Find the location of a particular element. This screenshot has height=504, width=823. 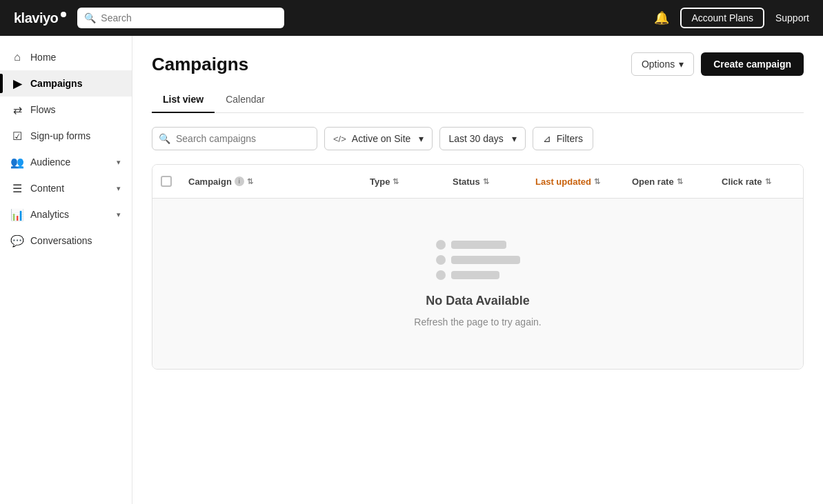

sidebar-item-signup-forms: ☑ Sign-up forms is located at coordinates (66, 136).